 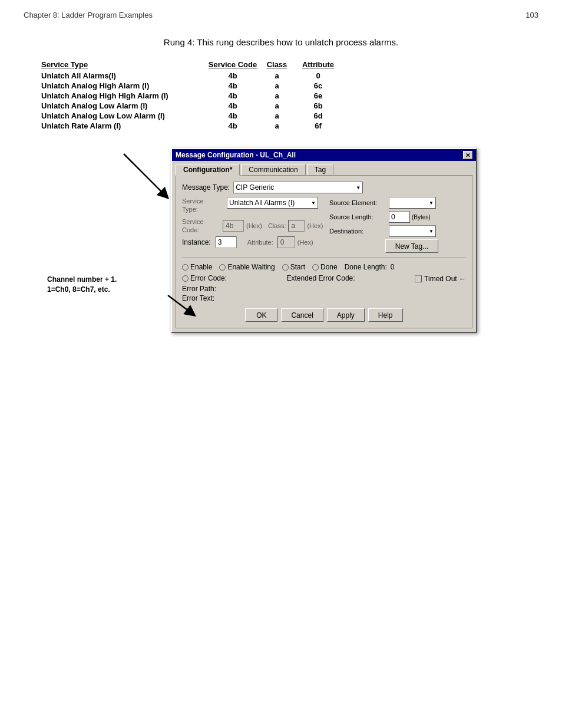 I want to click on timed-out-row: Timed Out ←, so click(x=441, y=279).